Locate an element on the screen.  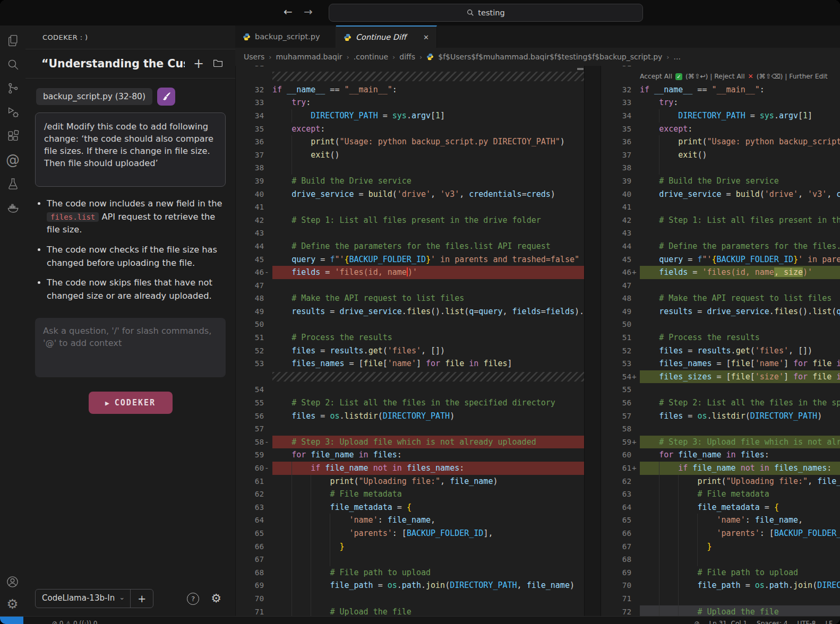
run-debug-icon is located at coordinates (13, 112).